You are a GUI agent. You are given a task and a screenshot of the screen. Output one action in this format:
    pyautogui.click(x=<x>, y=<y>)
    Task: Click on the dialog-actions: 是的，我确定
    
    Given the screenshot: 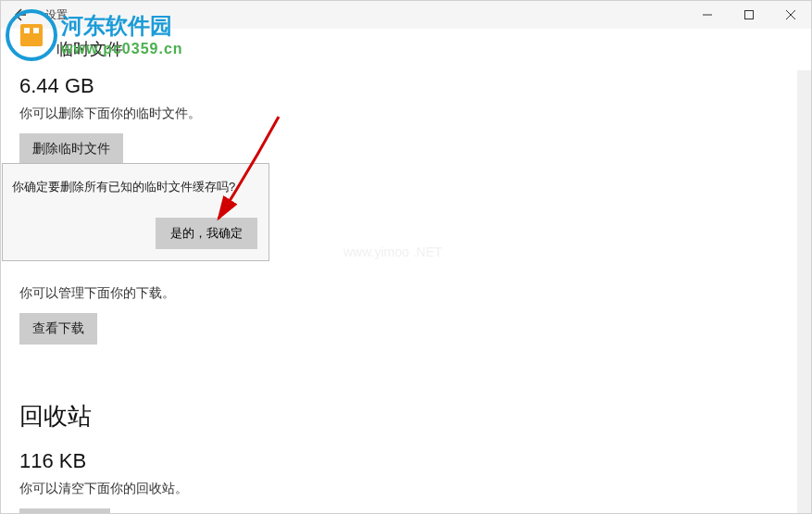 What is the action you would take?
    pyautogui.click(x=206, y=233)
    